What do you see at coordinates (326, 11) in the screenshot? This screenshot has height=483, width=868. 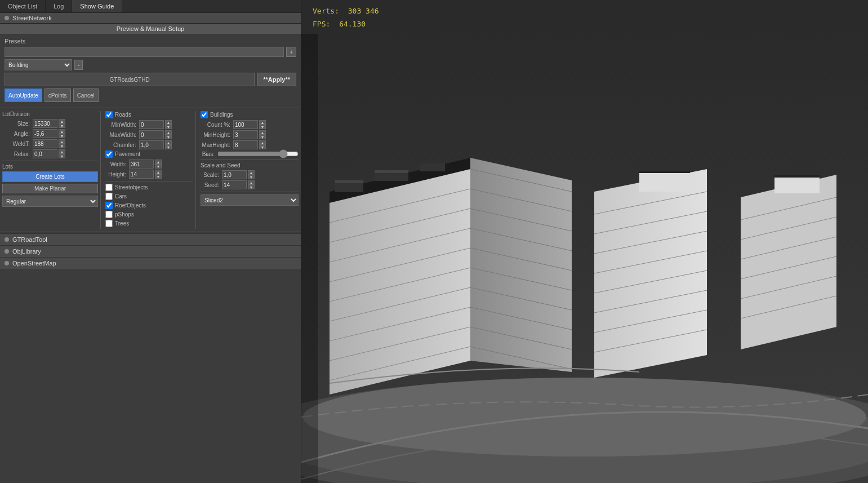 I see `verts-label: Verts:` at bounding box center [326, 11].